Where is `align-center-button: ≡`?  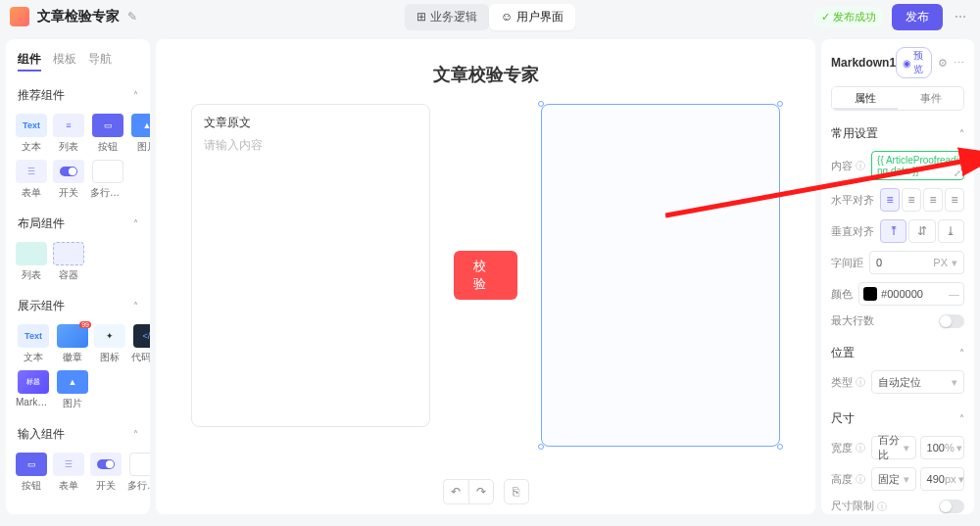
align-center-button: ≡ is located at coordinates (911, 200).